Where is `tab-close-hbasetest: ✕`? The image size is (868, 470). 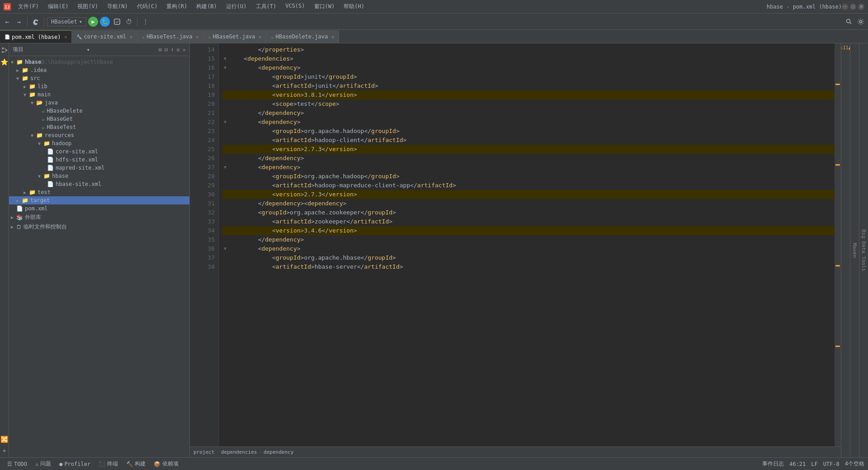 tab-close-hbasetest: ✕ is located at coordinates (198, 37).